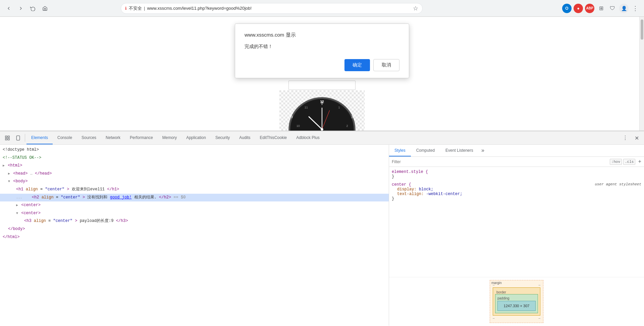 The image size is (644, 326). What do you see at coordinates (4, 166) in the screenshot?
I see `expand-html: ▶` at bounding box center [4, 166].